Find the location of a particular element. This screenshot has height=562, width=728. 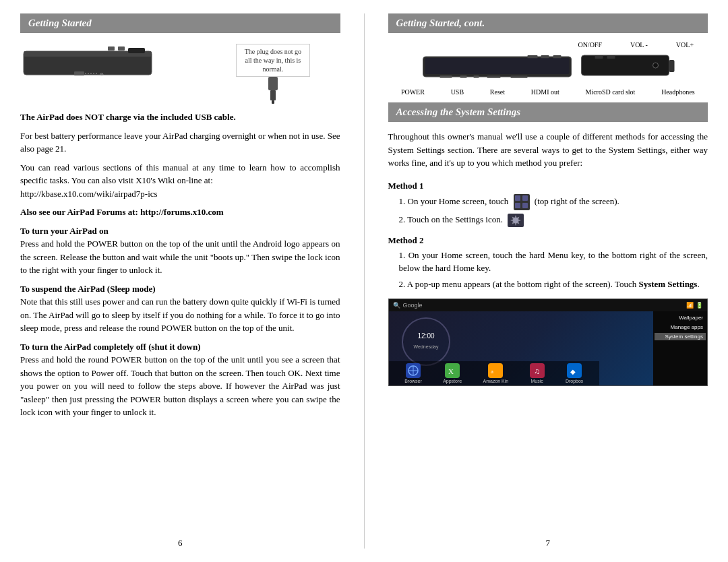

tablet-side-svg is located at coordinates (547, 69).